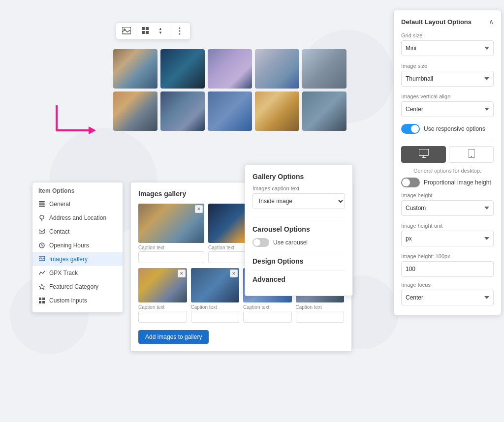 The width and height of the screenshot is (504, 422). What do you see at coordinates (261, 242) in the screenshot?
I see `use-carousel-toggle` at bounding box center [261, 242].